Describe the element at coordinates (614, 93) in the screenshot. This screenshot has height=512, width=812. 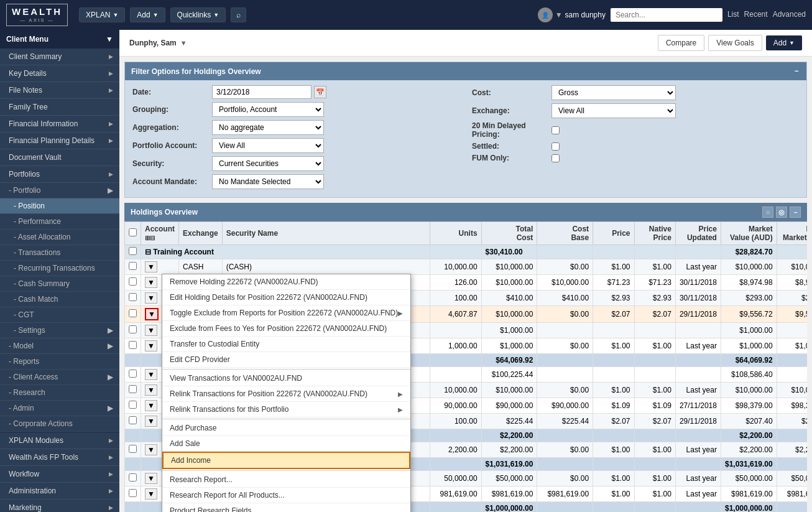
I see `cost-select: Gross` at that location.